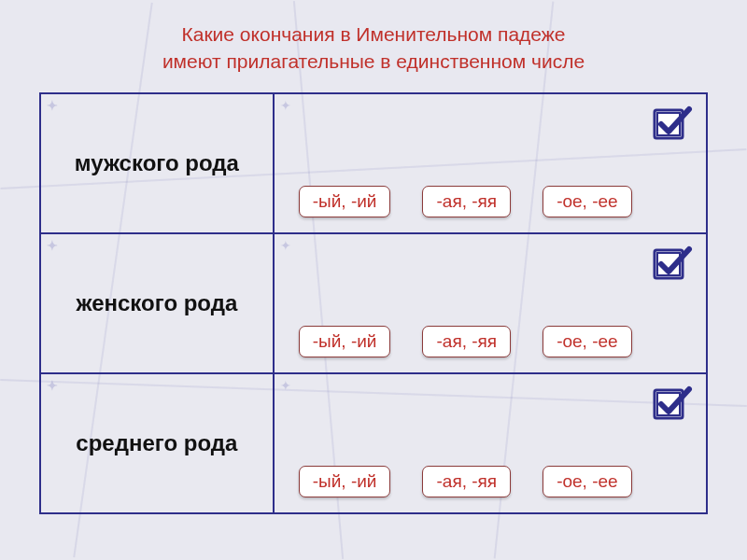 The height and width of the screenshot is (560, 747). I want to click on row-label-neut: ✦ среднего рода, so click(157, 443).